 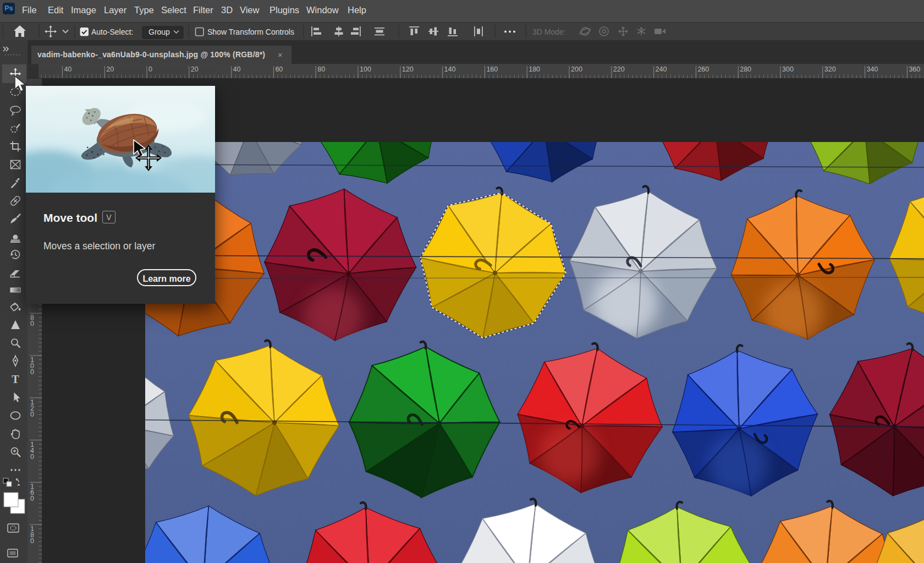 What do you see at coordinates (492, 69) in the screenshot?
I see `svg-text: 160` at bounding box center [492, 69].